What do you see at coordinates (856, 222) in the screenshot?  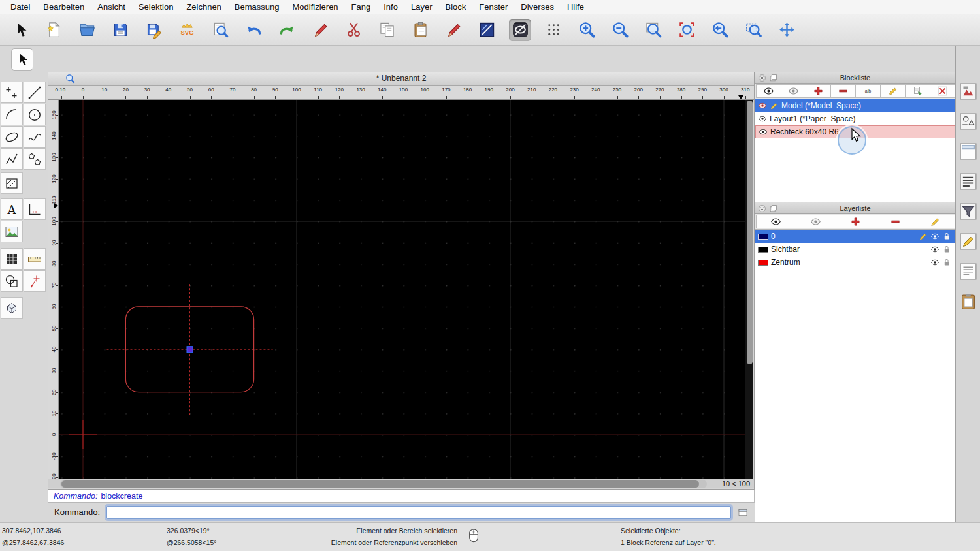 I see `add-layer-button` at bounding box center [856, 222].